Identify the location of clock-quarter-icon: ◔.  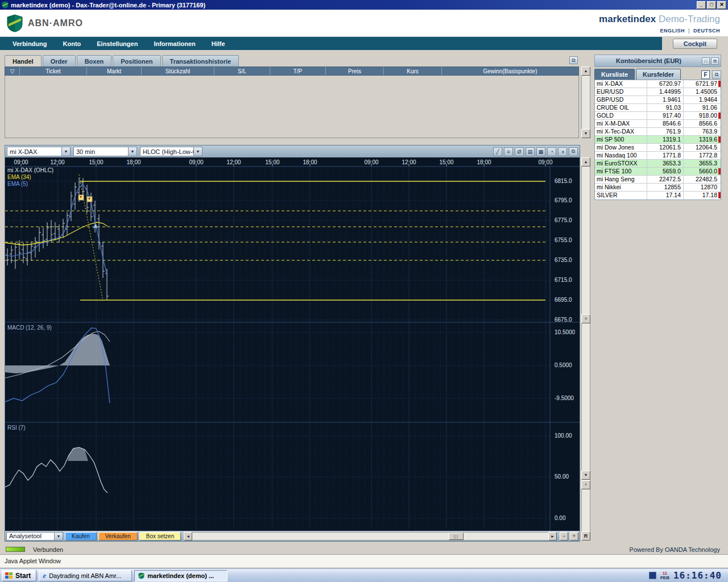
(552, 152).